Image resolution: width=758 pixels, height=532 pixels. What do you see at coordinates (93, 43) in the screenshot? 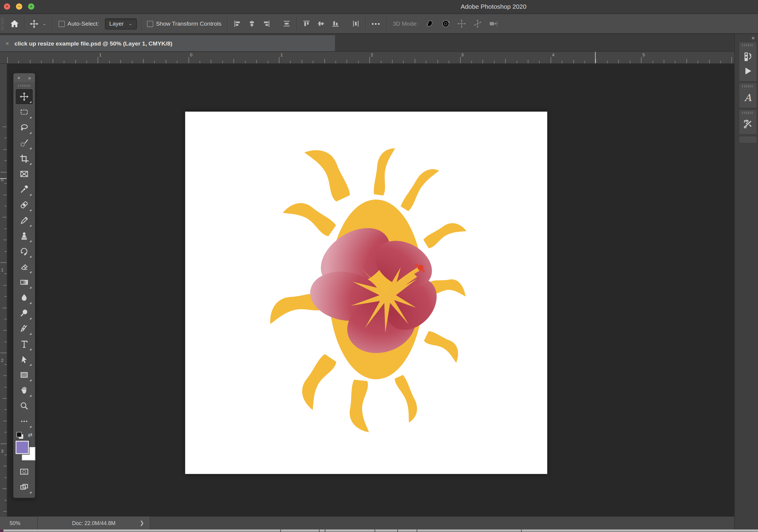
I see `tab-title: click up resize example file.psd @ 50% (…` at bounding box center [93, 43].